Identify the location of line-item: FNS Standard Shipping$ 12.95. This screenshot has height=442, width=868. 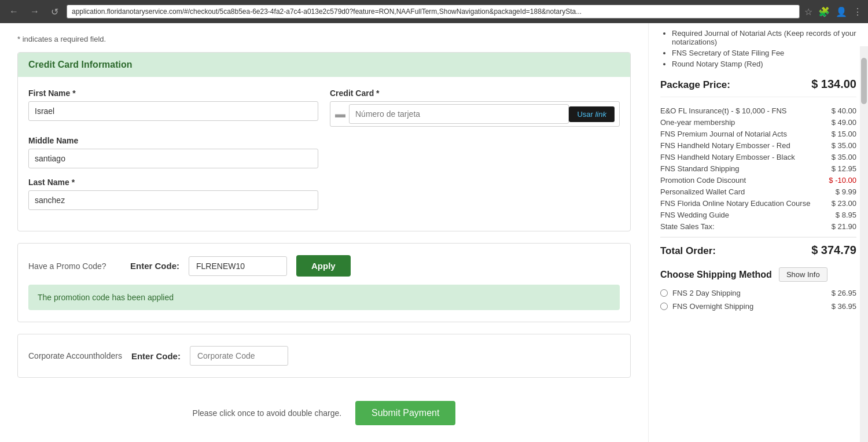
(758, 169).